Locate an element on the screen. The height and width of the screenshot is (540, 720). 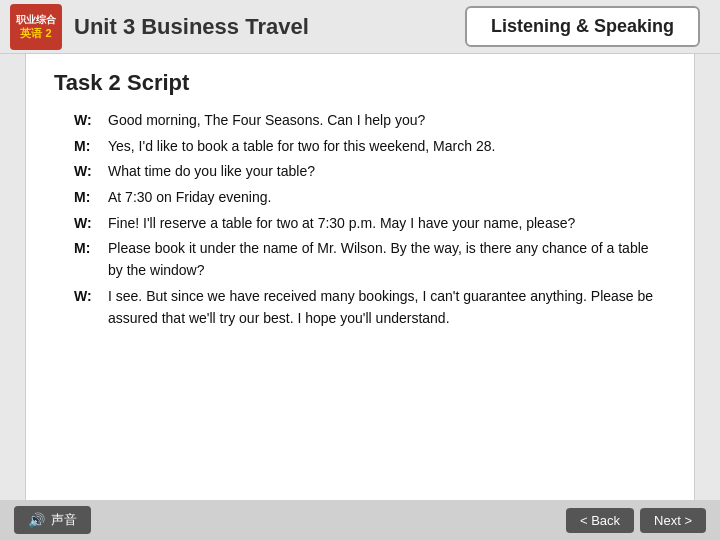
dialogue-row: W:What time do you like your table? is located at coordinates (370, 172).